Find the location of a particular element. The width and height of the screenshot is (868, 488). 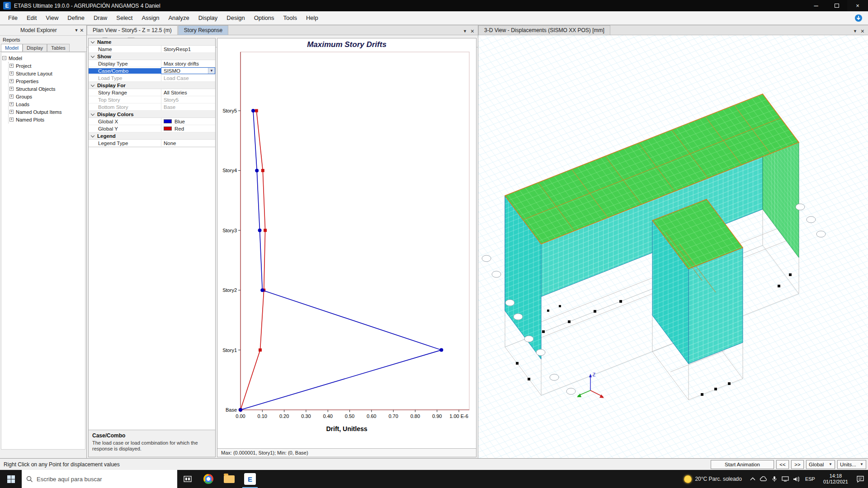

file-explorer-icon is located at coordinates (229, 479).